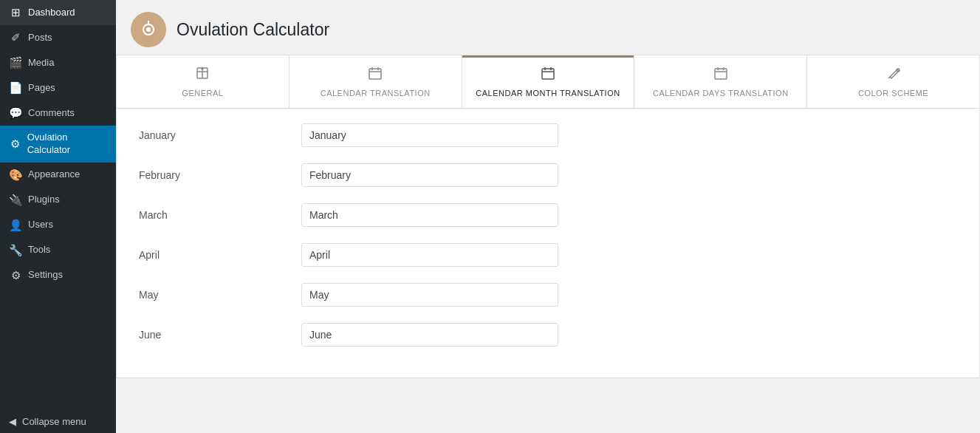 The width and height of the screenshot is (980, 433). Describe the element at coordinates (548, 255) in the screenshot. I see `form-row-april: April` at that location.